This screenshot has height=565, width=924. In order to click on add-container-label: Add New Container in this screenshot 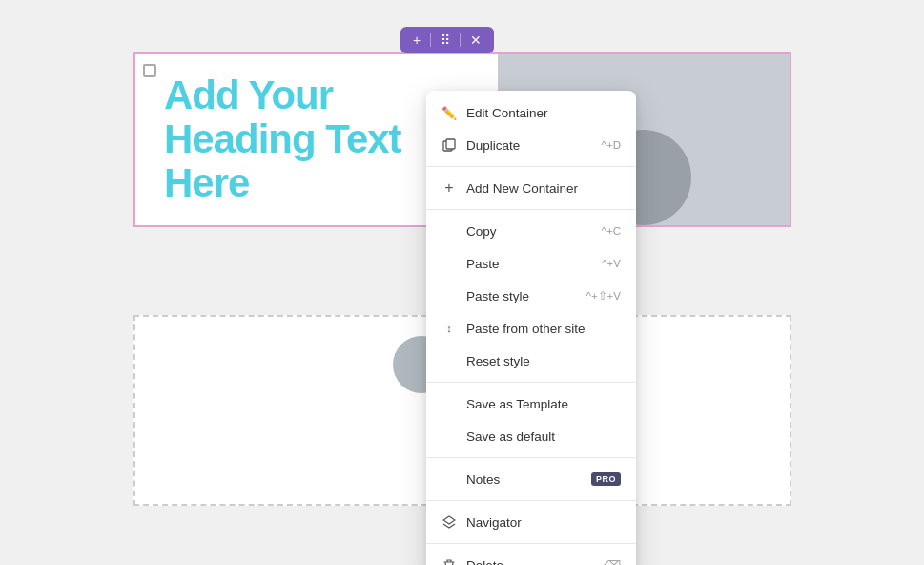, I will do `click(523, 189)`.